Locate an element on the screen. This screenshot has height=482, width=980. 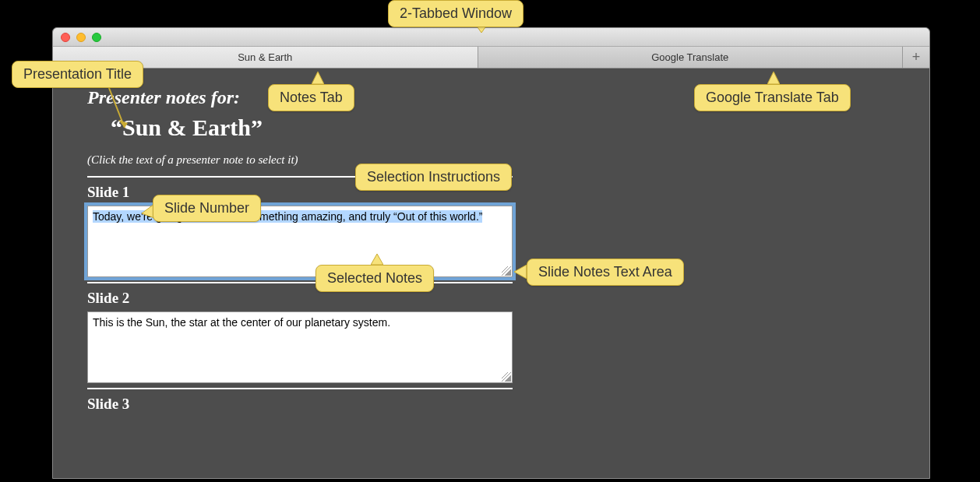
callout-slide-notes-text-area: Slide Notes Text Area is located at coordinates (605, 273).